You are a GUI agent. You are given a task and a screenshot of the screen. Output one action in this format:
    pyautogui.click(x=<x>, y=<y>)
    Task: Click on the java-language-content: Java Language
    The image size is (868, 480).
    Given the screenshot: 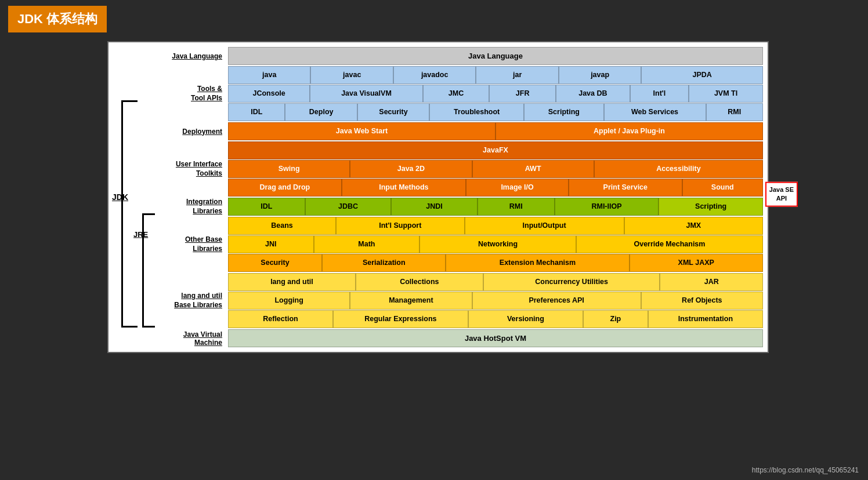 What is the action you would take?
    pyautogui.click(x=496, y=56)
    